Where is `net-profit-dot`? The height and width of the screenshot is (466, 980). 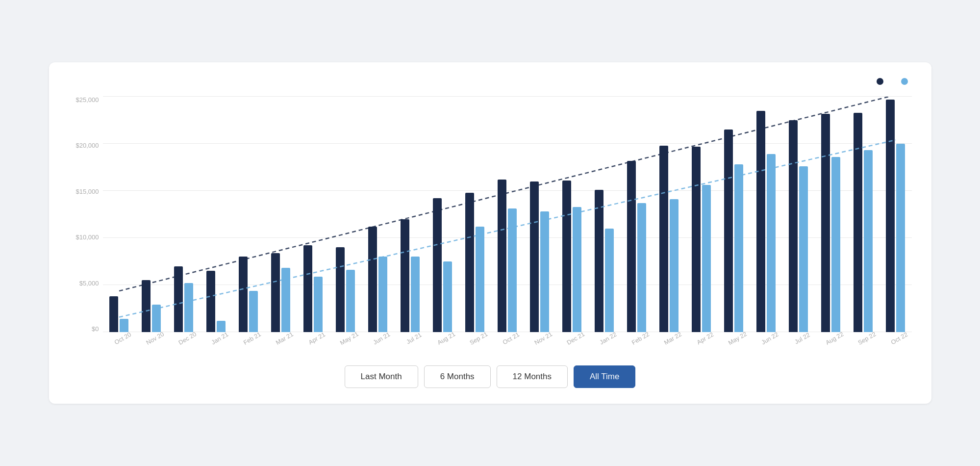 net-profit-dot is located at coordinates (905, 81).